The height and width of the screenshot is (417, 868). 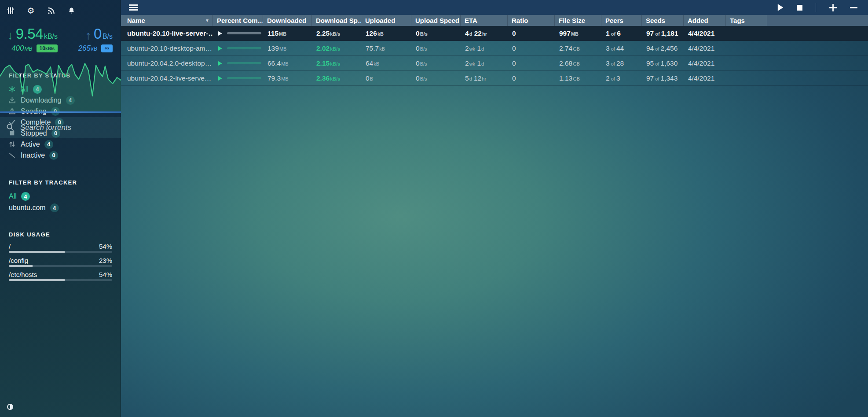 What do you see at coordinates (436, 20) in the screenshot?
I see `column-header-upload-speed: Upload Speed` at bounding box center [436, 20].